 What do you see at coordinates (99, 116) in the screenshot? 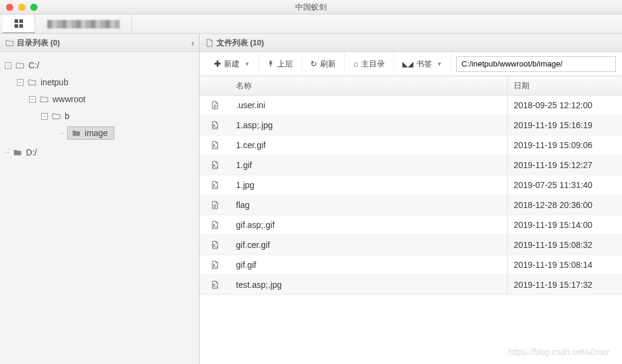
I see `tree-node-b: − b` at bounding box center [99, 116].